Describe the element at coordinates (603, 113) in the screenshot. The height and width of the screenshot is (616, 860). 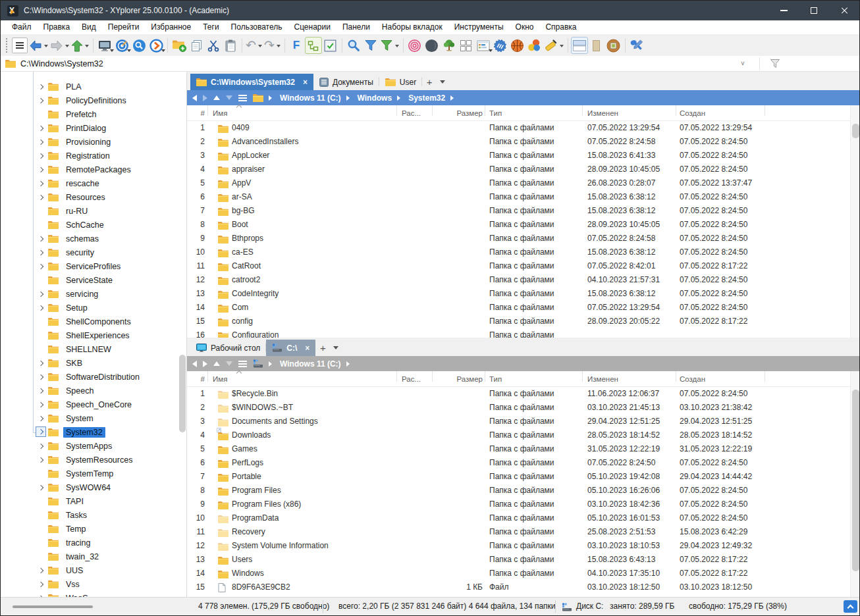
I see `column-header-6: Изменен` at that location.